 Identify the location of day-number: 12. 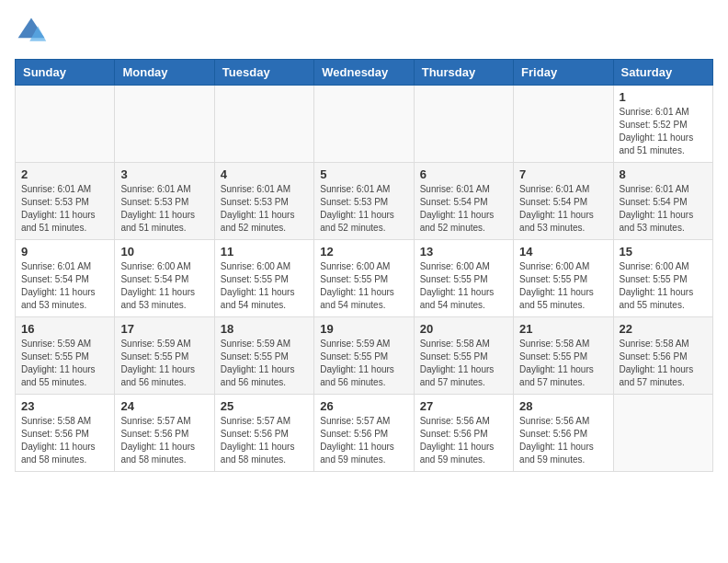
(364, 252).